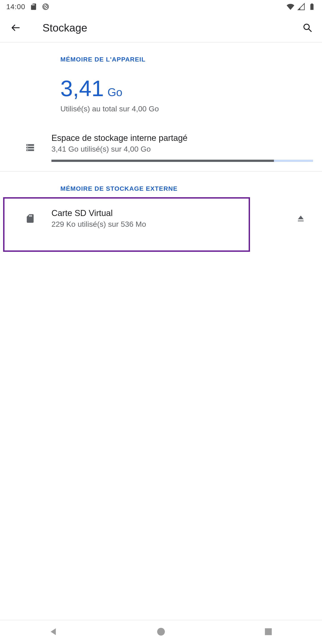 The width and height of the screenshot is (322, 644). Describe the element at coordinates (301, 218) in the screenshot. I see `eject-icon` at that location.